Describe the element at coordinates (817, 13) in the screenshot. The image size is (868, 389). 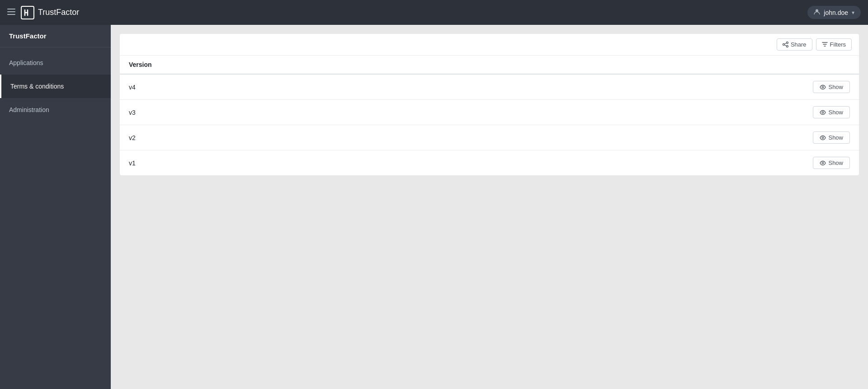
I see `user-icon` at that location.